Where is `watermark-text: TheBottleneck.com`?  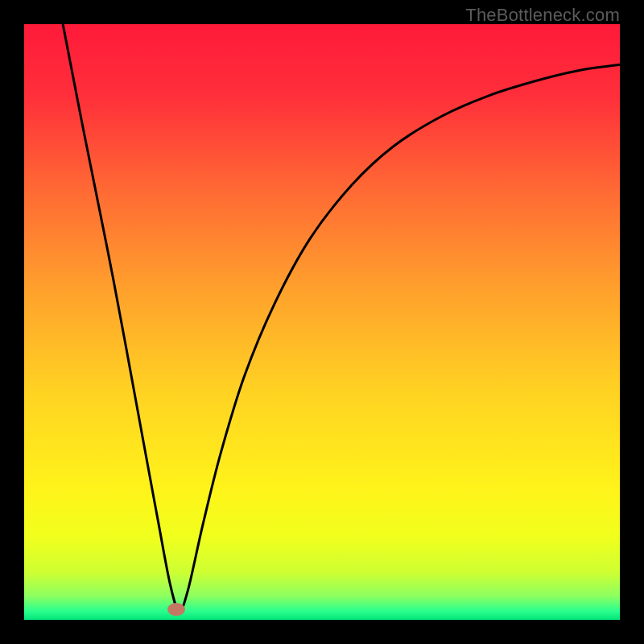
watermark-text: TheBottleneck.com is located at coordinates (543, 15).